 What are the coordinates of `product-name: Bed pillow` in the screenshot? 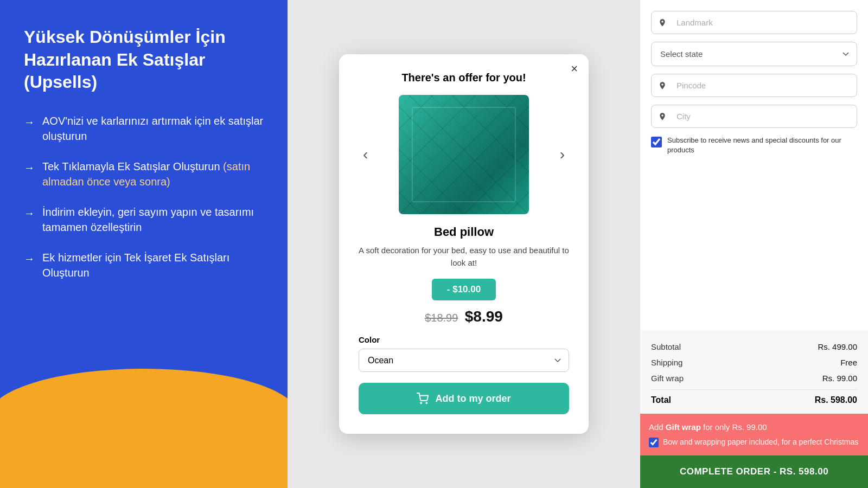 It's located at (464, 232).